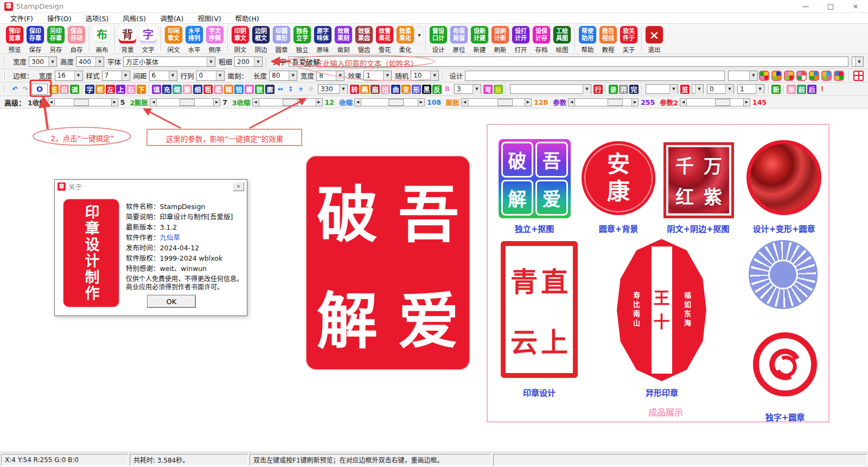  What do you see at coordinates (64, 89) in the screenshot?
I see `tool-chip: 自` at bounding box center [64, 89].